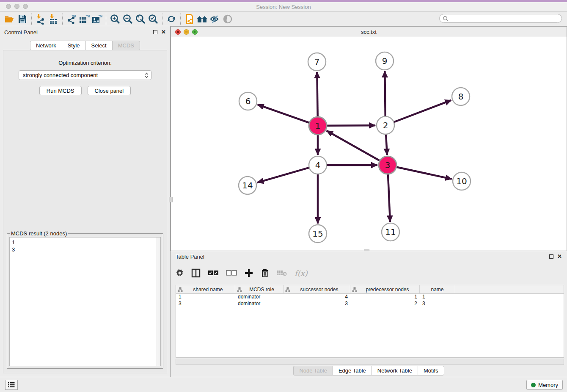 Image resolution: width=567 pixels, height=392 pixels. I want to click on result-scrollbar, so click(158, 301).